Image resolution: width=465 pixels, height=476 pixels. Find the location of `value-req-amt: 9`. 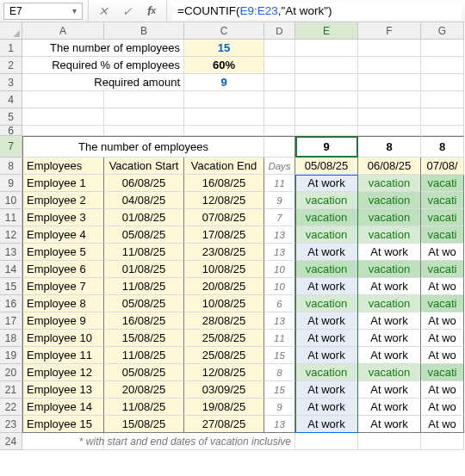

value-req-amt: 9 is located at coordinates (224, 83).